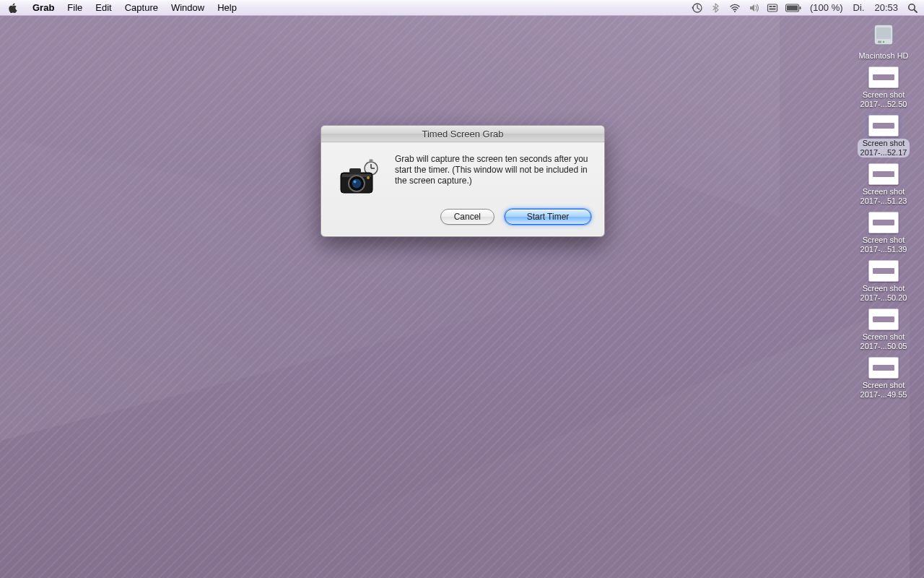 The height and width of the screenshot is (578, 924). I want to click on bluetooth-icon, so click(716, 8).